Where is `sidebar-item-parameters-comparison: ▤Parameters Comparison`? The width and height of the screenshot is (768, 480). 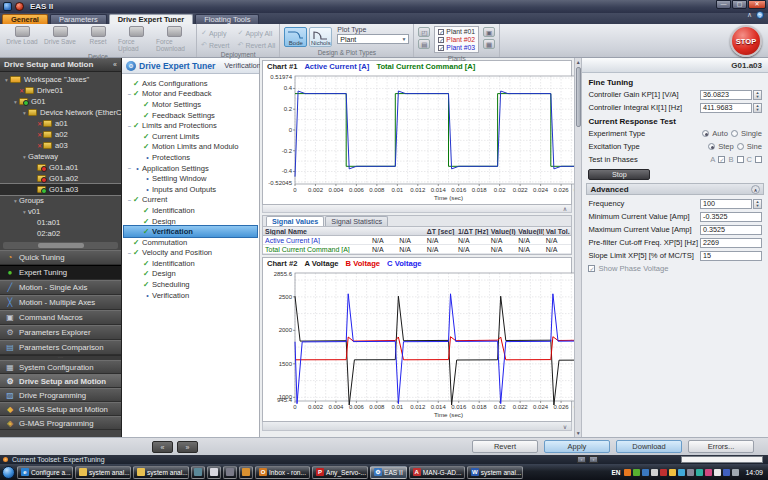
sidebar-item-parameters-comparison: ▤Parameters Comparison is located at coordinates (60, 348).